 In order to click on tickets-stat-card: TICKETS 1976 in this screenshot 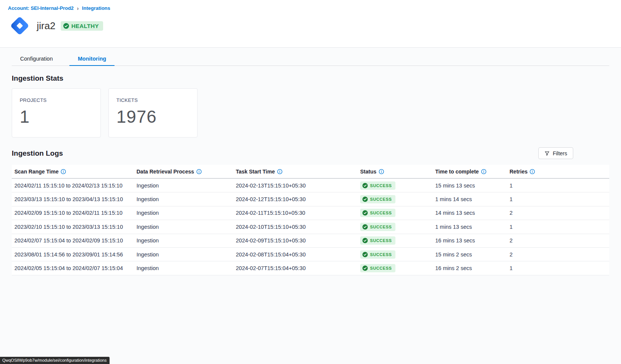, I will do `click(153, 113)`.